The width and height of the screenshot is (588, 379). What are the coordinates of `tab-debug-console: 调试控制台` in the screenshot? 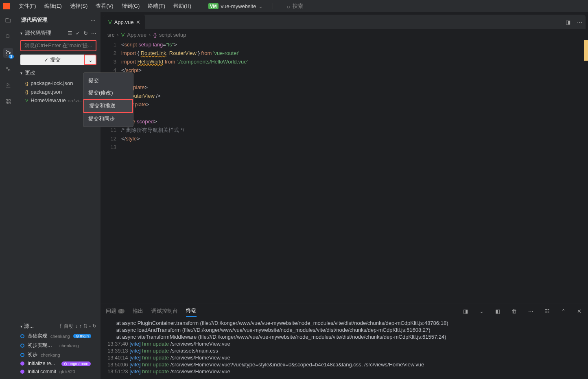 It's located at (164, 311).